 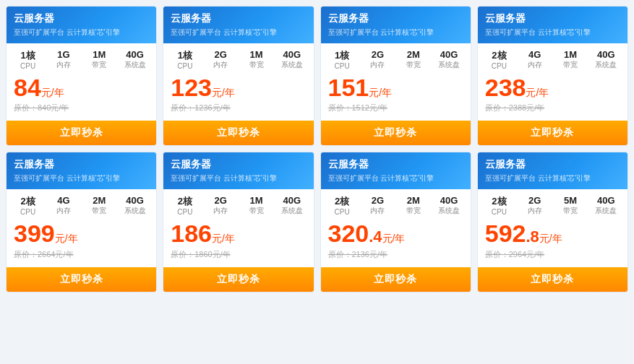 I want to click on specs-row: 1核 CPU 1G 内存 1M 带宽 40G 系统盘, so click(x=81, y=59).